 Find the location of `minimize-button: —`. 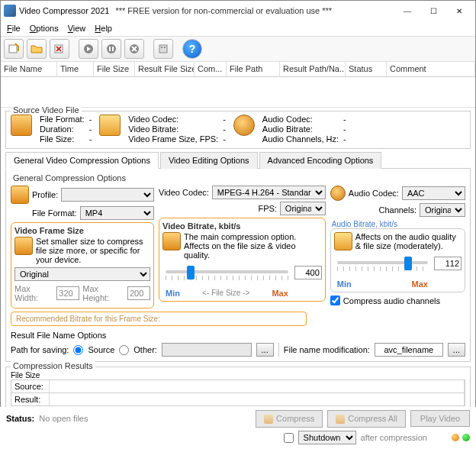

minimize-button: — is located at coordinates (407, 11).